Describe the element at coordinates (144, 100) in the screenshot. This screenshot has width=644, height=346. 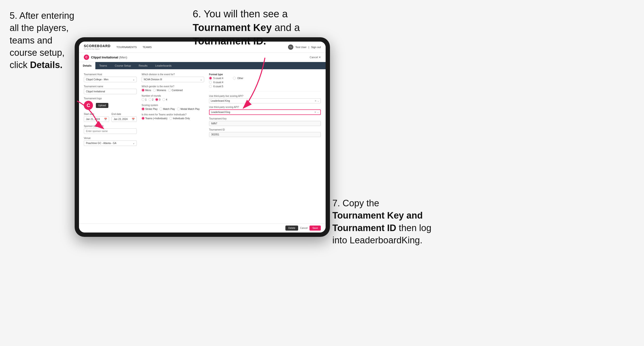
I see `round-1: 1` at that location.